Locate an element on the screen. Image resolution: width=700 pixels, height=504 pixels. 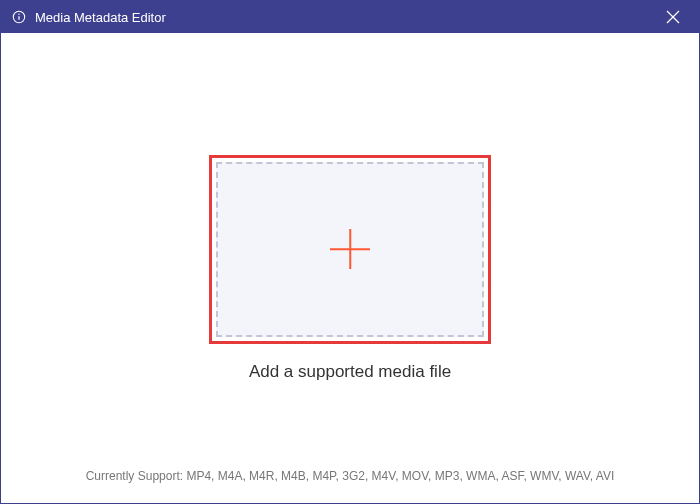
supported-formats-text: Currently Support: MP4, M4A, M4R, M4B, M… is located at coordinates (350, 476).